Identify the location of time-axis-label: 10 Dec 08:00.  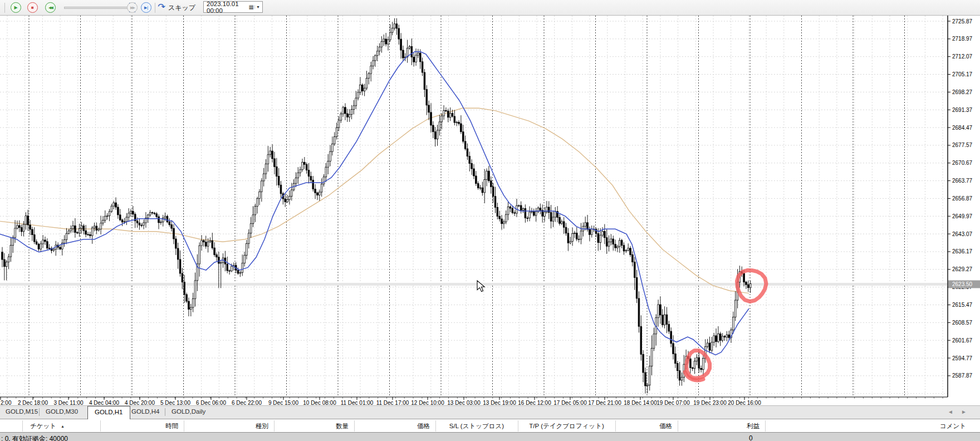
(320, 403).